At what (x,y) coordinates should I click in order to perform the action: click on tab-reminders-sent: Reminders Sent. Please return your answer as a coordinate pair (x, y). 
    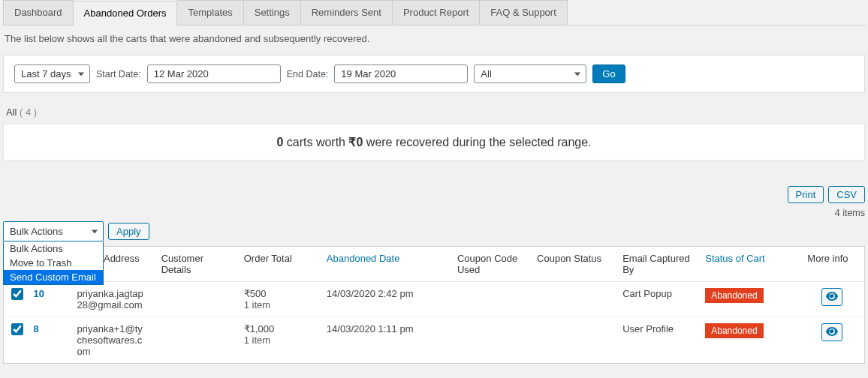
    Looking at the image, I should click on (347, 12).